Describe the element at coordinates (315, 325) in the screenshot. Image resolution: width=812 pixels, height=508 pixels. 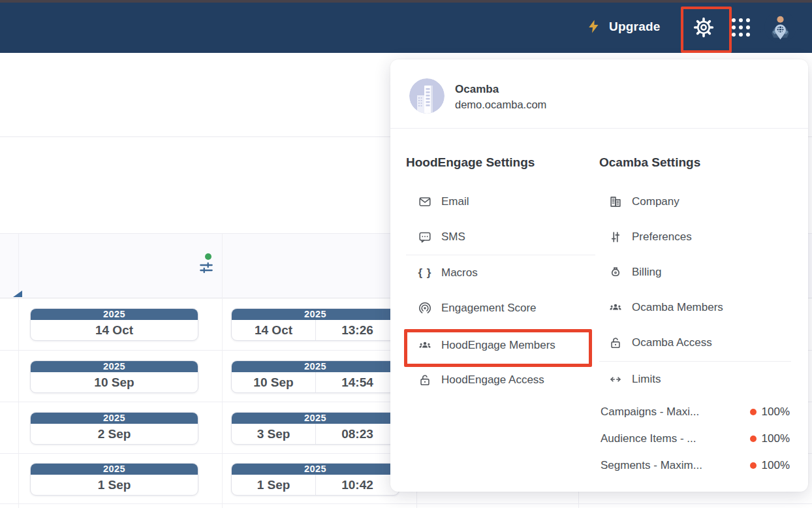
I see `date-modified-badge: 2025 14 Oct 13:26` at that location.